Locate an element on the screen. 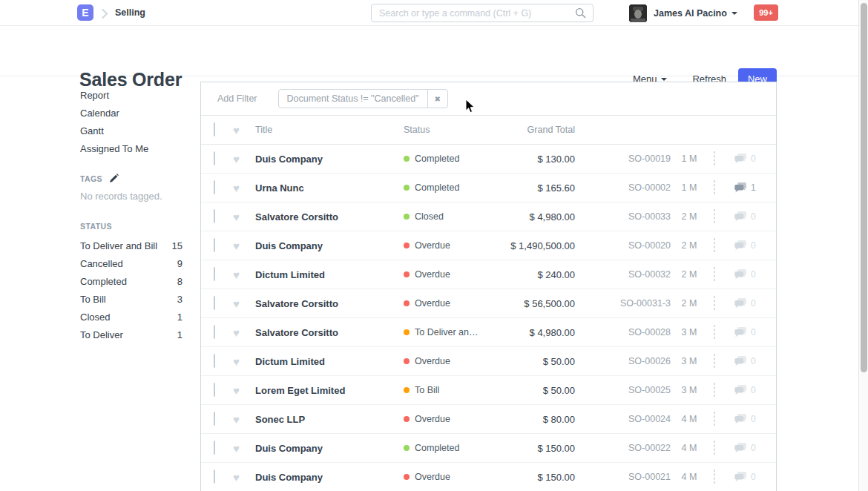 This screenshot has width=868, height=491. comment-count-value: 0 is located at coordinates (754, 448).